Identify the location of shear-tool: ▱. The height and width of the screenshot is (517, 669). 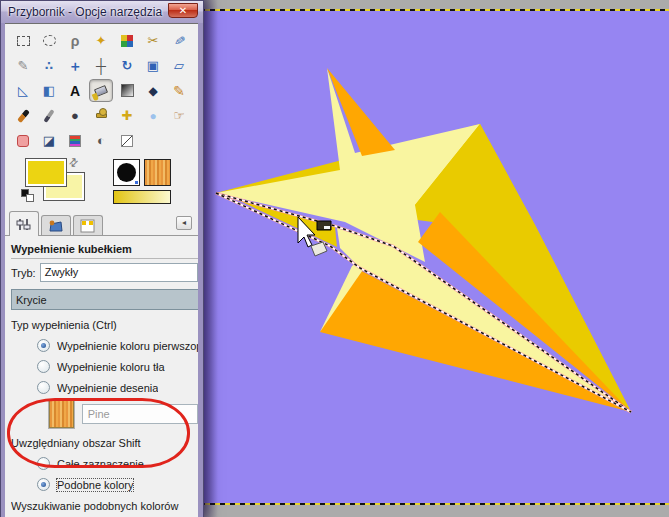
(179, 66).